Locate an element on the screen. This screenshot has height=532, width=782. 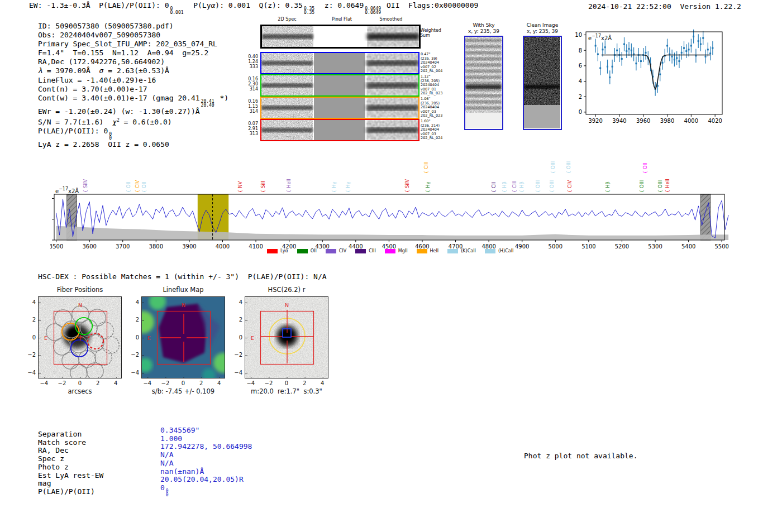
svg-text: 3700 is located at coordinates (123, 247).